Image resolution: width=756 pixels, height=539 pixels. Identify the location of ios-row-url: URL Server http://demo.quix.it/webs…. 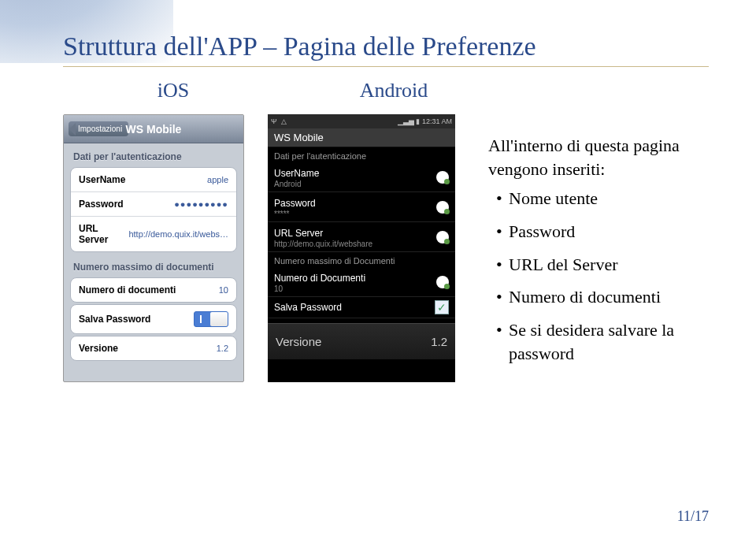
(154, 234).